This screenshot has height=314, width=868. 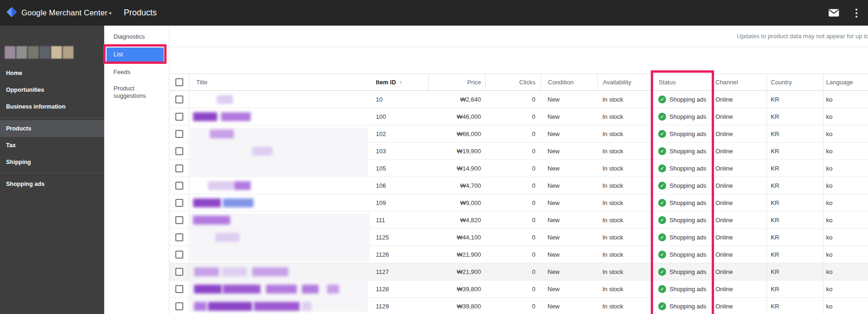 I want to click on sidebar-item-shipping: Shipping, so click(x=52, y=162).